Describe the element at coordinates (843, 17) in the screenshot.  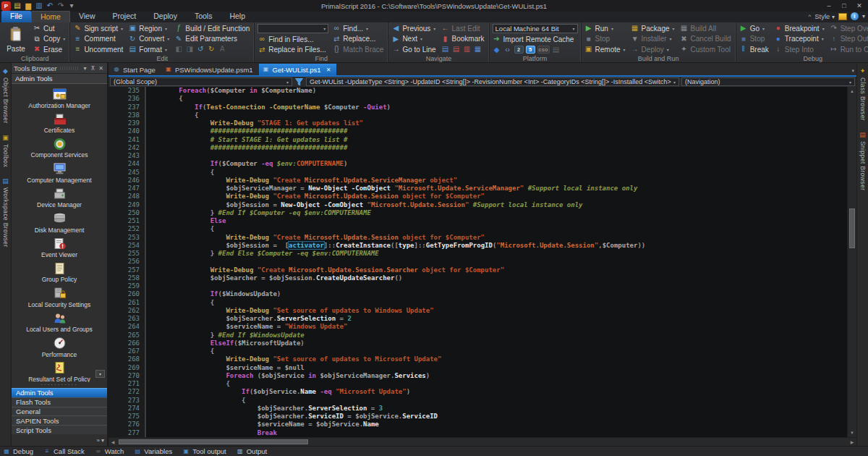
I see `feedback-icon` at that location.